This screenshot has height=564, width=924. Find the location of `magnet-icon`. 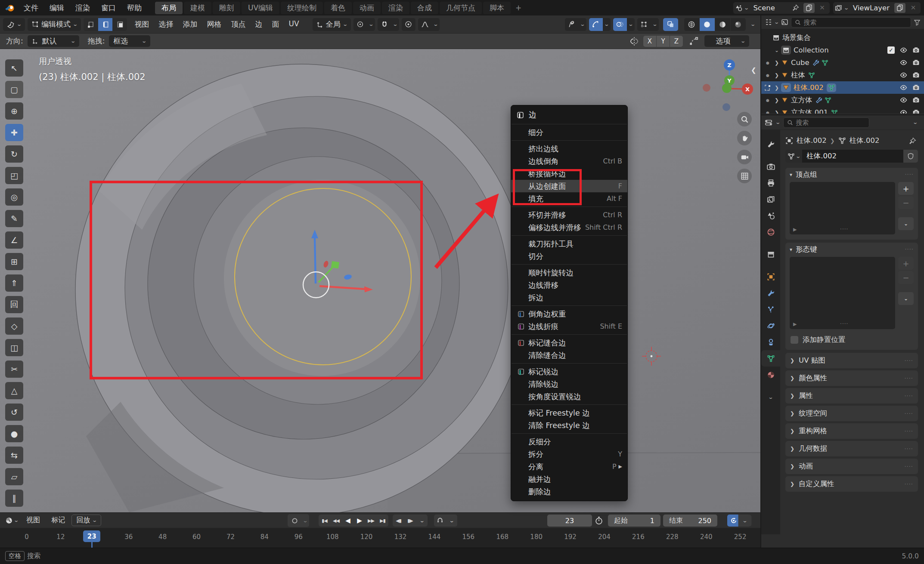

magnet-icon is located at coordinates (384, 25).